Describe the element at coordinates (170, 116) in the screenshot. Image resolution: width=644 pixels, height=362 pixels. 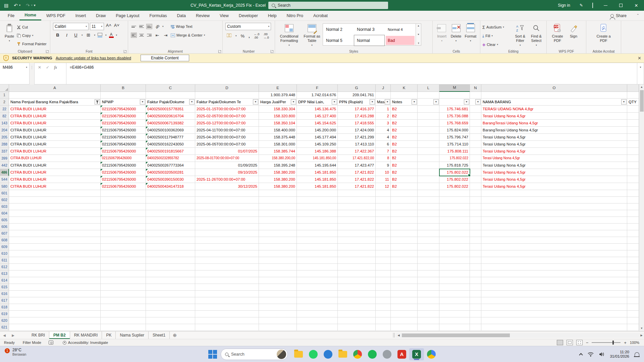
I see `grid-cell: 04002500020616704` at that location.